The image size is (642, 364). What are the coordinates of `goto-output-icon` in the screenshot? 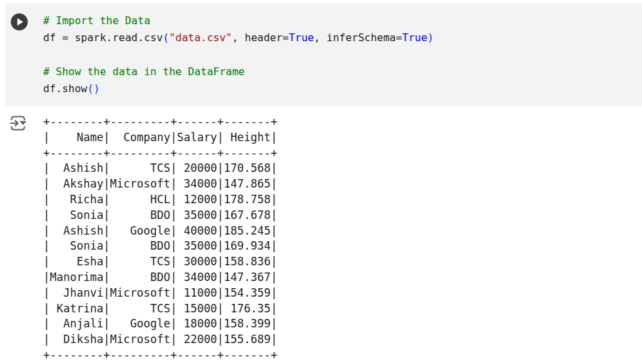 It's located at (18, 123).